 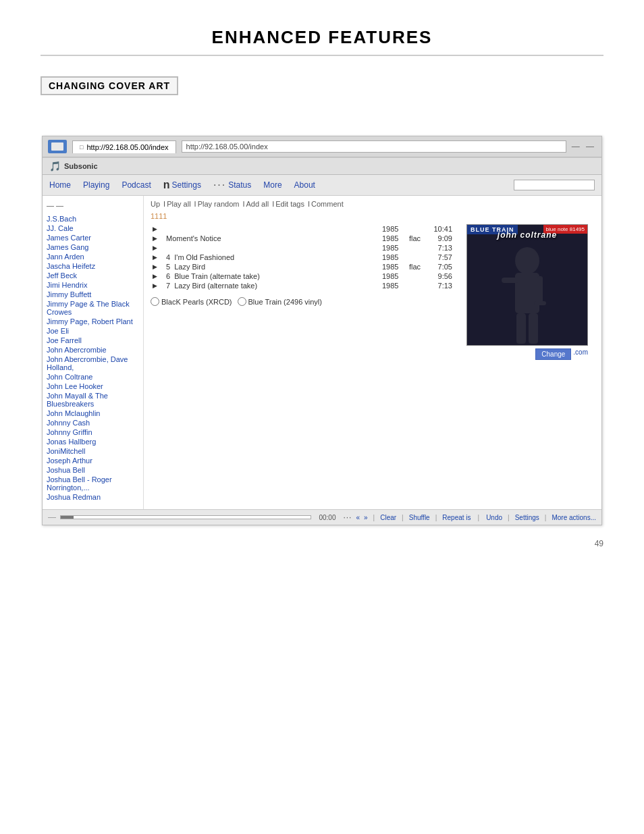 I want to click on action-play-all: Play all, so click(x=178, y=204).